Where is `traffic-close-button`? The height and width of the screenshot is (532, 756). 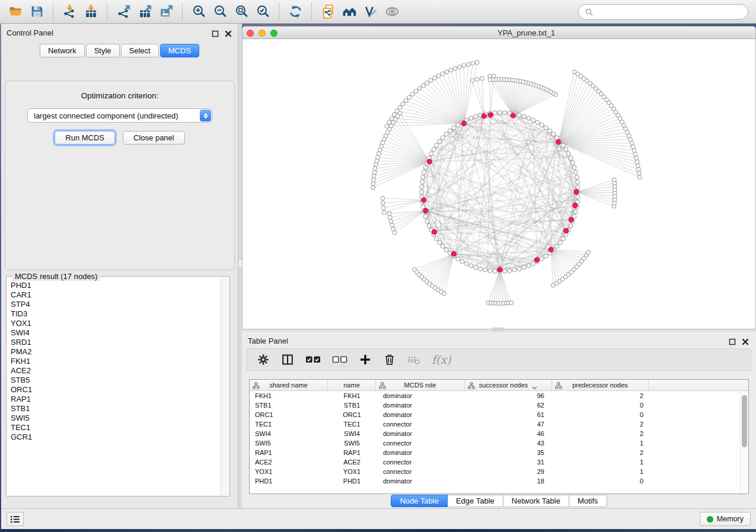 traffic-close-button is located at coordinates (250, 33).